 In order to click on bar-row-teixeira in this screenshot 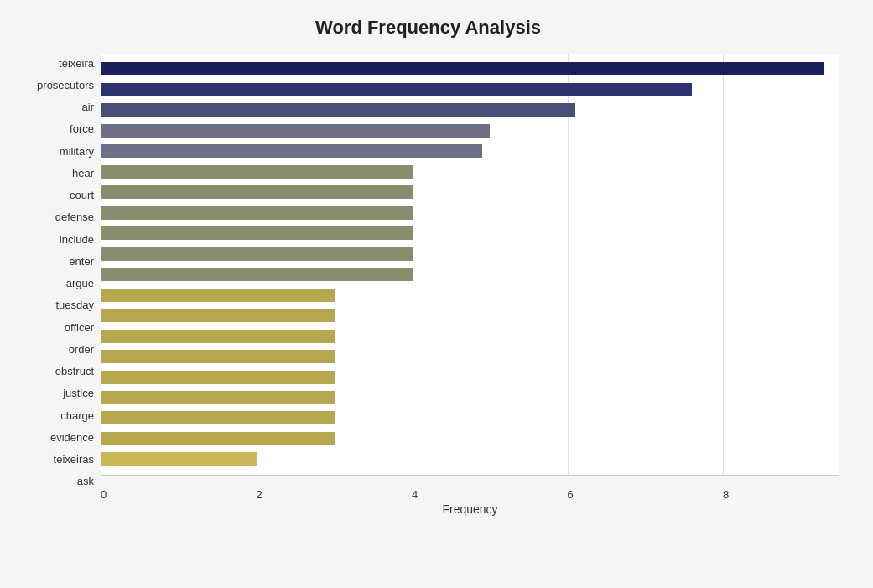, I will do `click(470, 69)`.